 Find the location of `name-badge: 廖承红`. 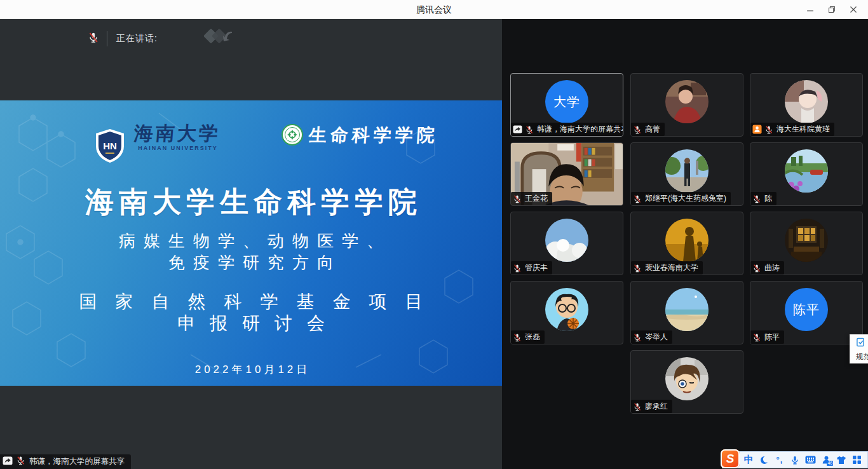

name-badge: 廖承红 is located at coordinates (652, 407).